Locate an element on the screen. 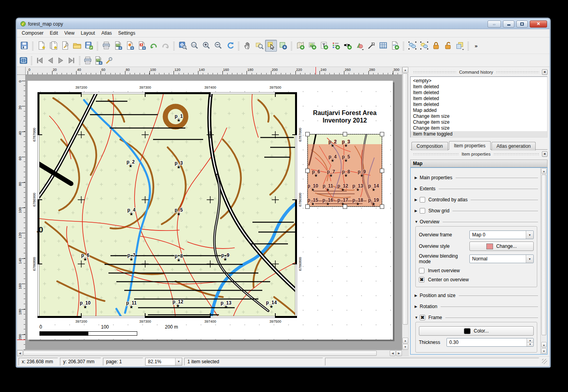 The width and height of the screenshot is (568, 392). export-atlas-as-image-button is located at coordinates (99, 61).